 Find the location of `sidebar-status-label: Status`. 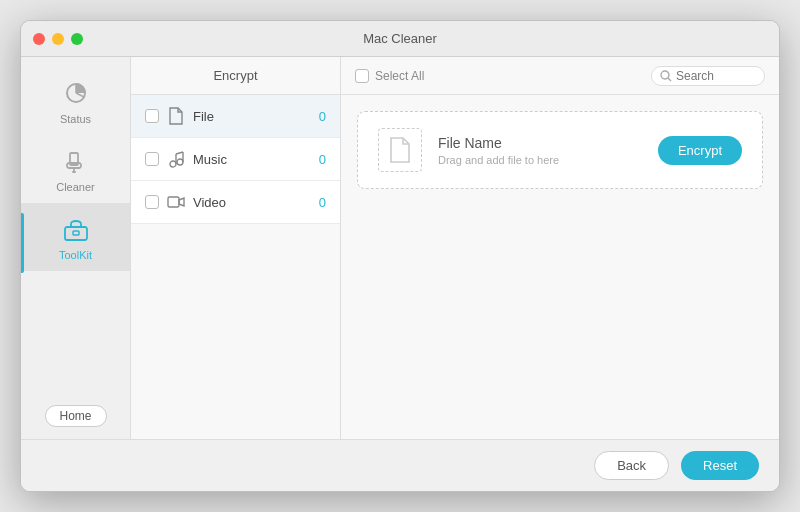

sidebar-status-label: Status is located at coordinates (76, 119).